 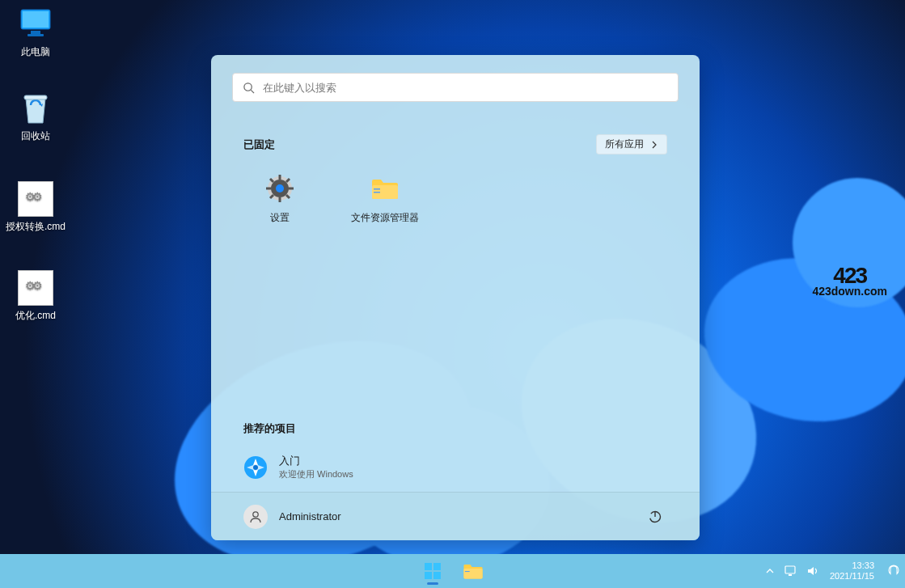 What do you see at coordinates (849, 282) in the screenshot?
I see `watermark: 423 423down.com` at bounding box center [849, 282].